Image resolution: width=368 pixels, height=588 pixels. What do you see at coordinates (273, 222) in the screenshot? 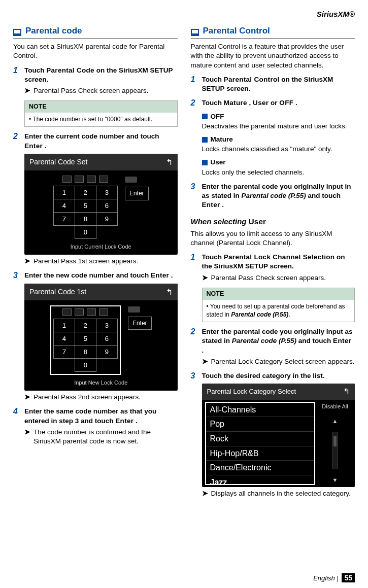
I see `subheading-when-selecting-user: When selecting User` at bounding box center [273, 222].